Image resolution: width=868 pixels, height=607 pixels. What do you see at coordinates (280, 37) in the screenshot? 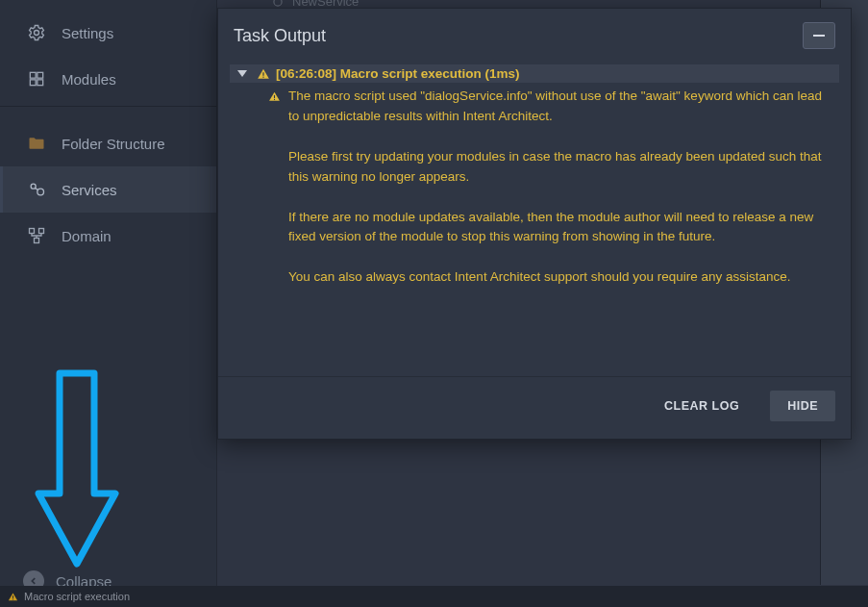
I see `dialog-title: Task Output` at bounding box center [280, 37].